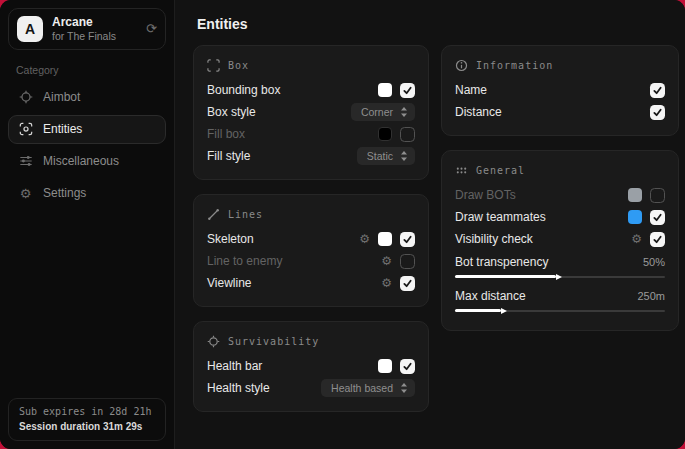 The width and height of the screenshot is (685, 449). I want to click on panel-lines: Lines Skeleton ⚙ Line to enemy, so click(311, 250).